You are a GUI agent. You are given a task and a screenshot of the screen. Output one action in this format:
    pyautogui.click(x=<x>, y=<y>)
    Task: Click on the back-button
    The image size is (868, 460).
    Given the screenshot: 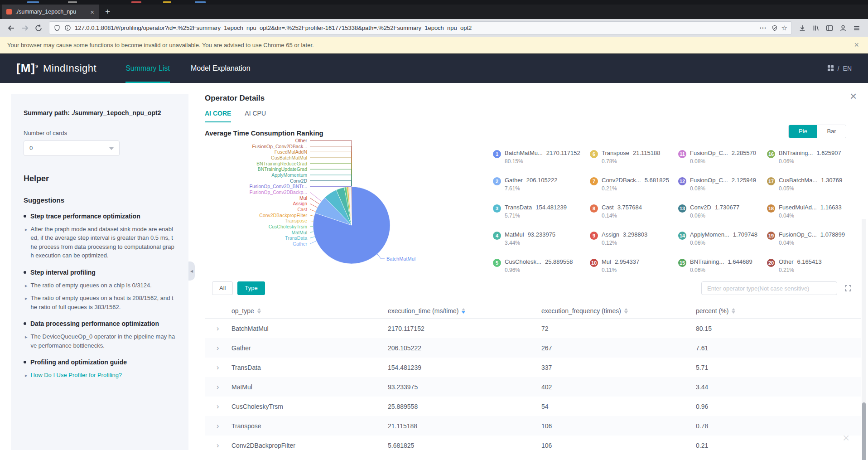 What is the action you would take?
    pyautogui.click(x=11, y=28)
    